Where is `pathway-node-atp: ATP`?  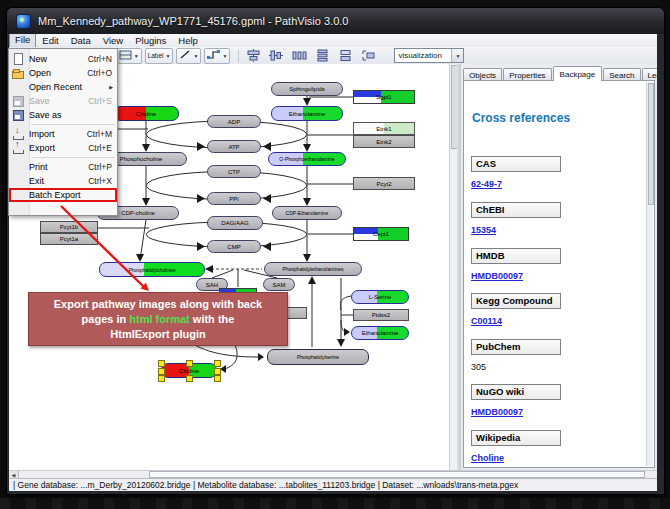
pathway-node-atp: ATP is located at coordinates (234, 146).